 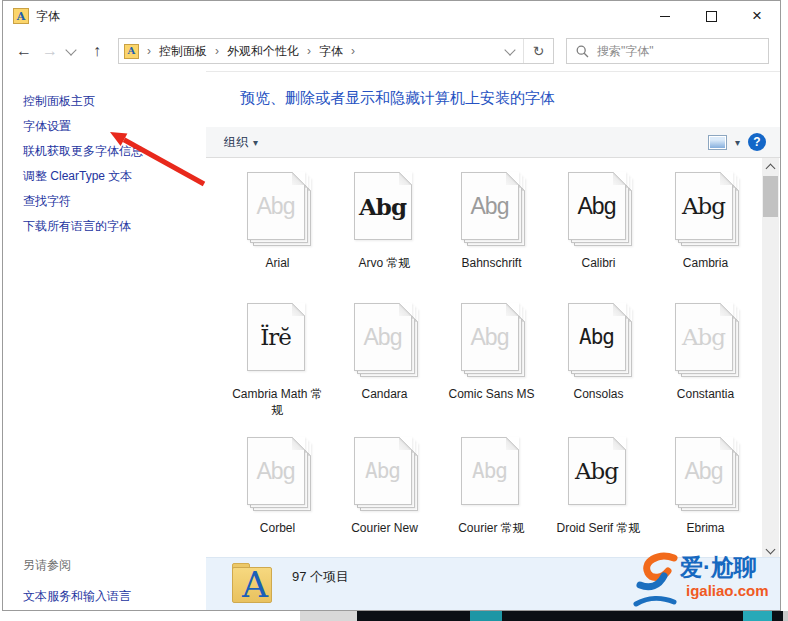 I want to click on font-item: Abg Comic Sans MS, so click(x=492, y=364).